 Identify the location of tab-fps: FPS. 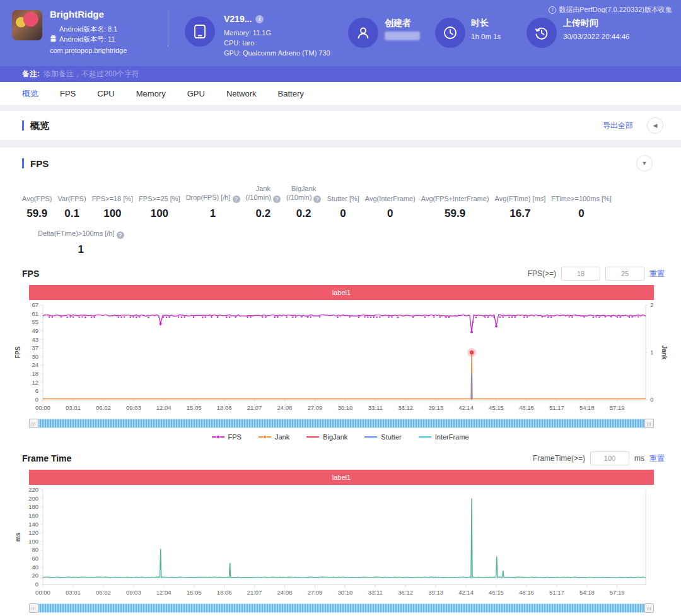
(68, 93).